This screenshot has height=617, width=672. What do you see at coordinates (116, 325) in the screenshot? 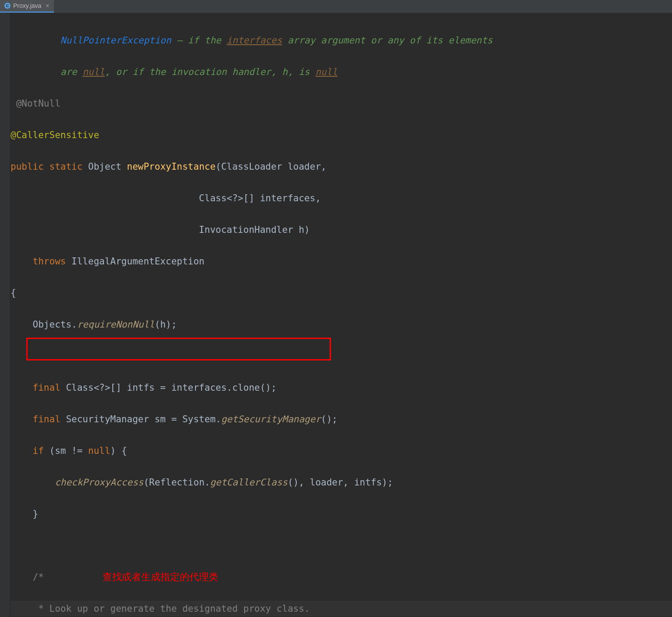
I see `method-call: requireNonNull` at bounding box center [116, 325].